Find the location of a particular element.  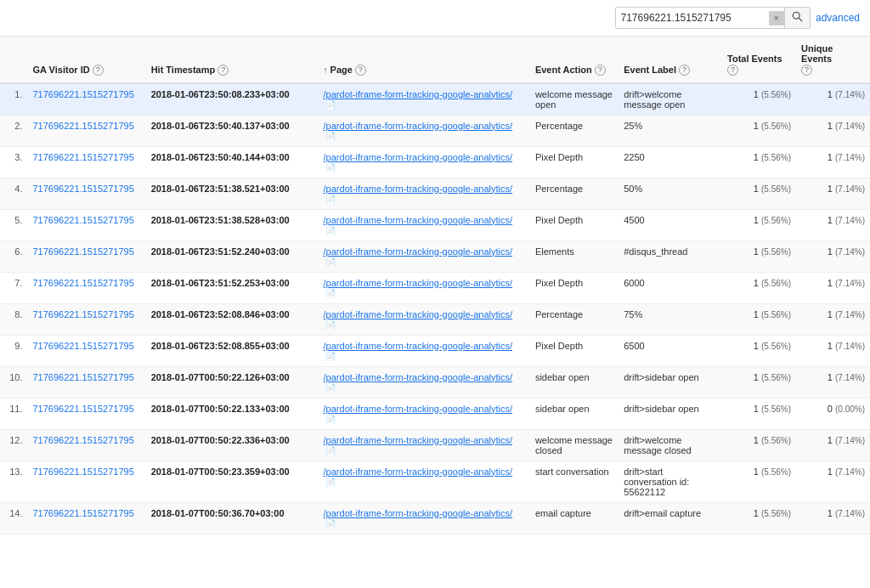

top-bar: × advanced is located at coordinates (435, 19).